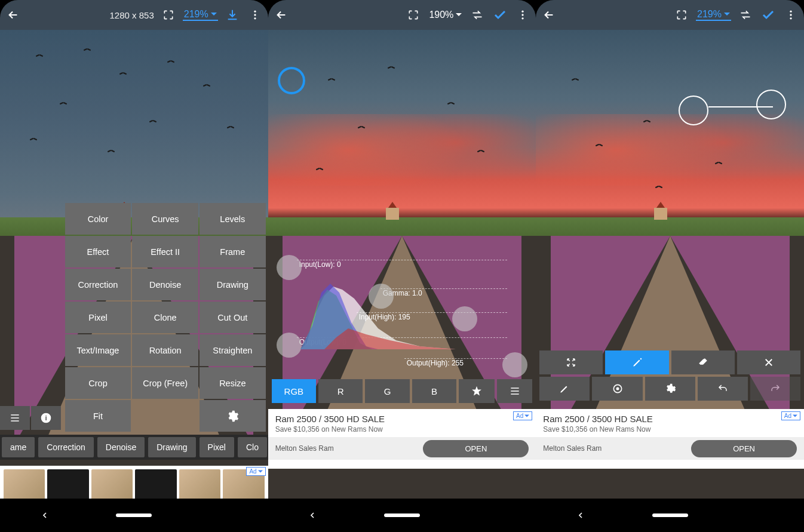 The height and width of the screenshot is (532, 804). Describe the element at coordinates (434, 391) in the screenshot. I see `channel-b: B` at that location.